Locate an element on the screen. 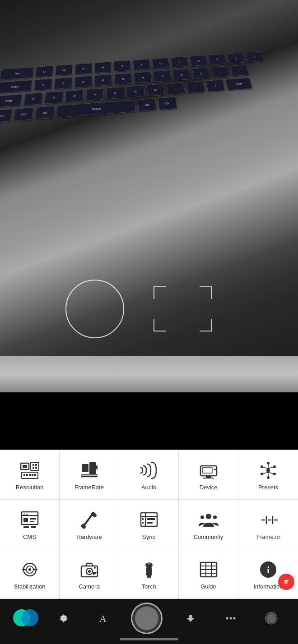 This screenshot has width=298, height=644. watermark-logo: 简 is located at coordinates (286, 582).